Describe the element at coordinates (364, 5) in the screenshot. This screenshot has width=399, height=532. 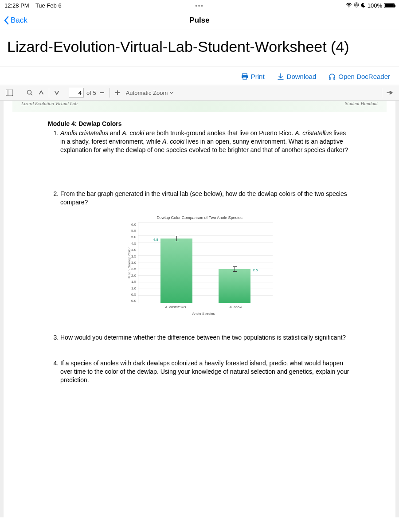
I see `moon-icon` at that location.